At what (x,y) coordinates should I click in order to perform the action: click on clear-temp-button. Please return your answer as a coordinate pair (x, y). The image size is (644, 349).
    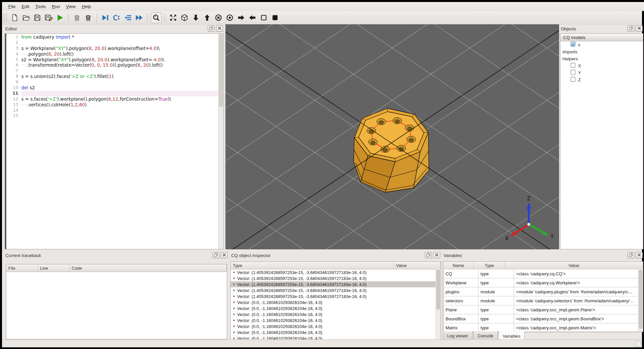
    Looking at the image, I should click on (77, 18).